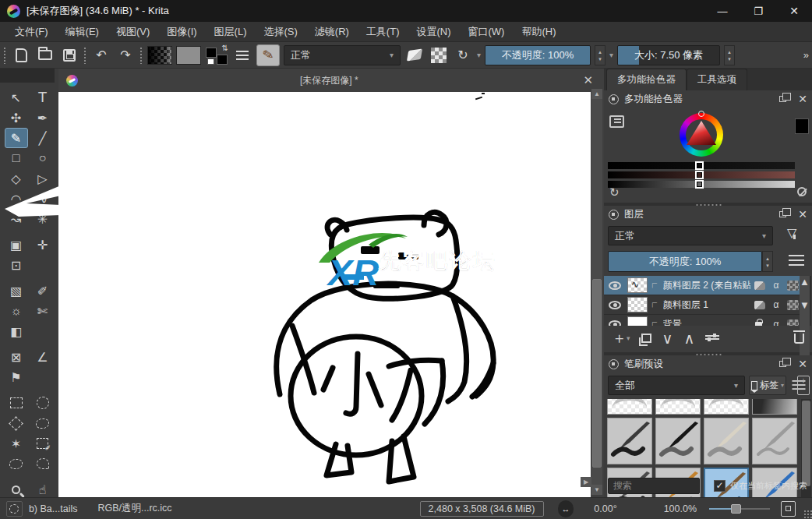 The height and width of the screenshot is (519, 812). Describe the element at coordinates (182, 32) in the screenshot. I see `menu-image: 图像(I)` at that location.